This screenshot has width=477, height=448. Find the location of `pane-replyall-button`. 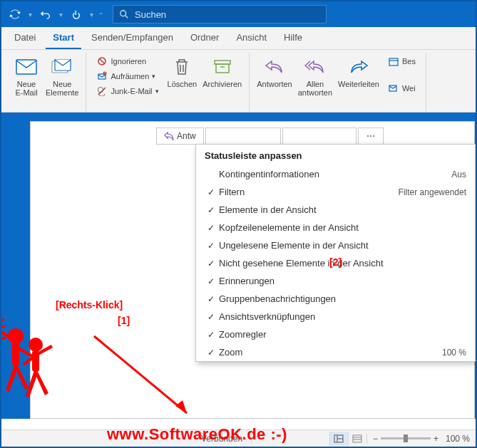

pane-replyall-button is located at coordinates (243, 136).